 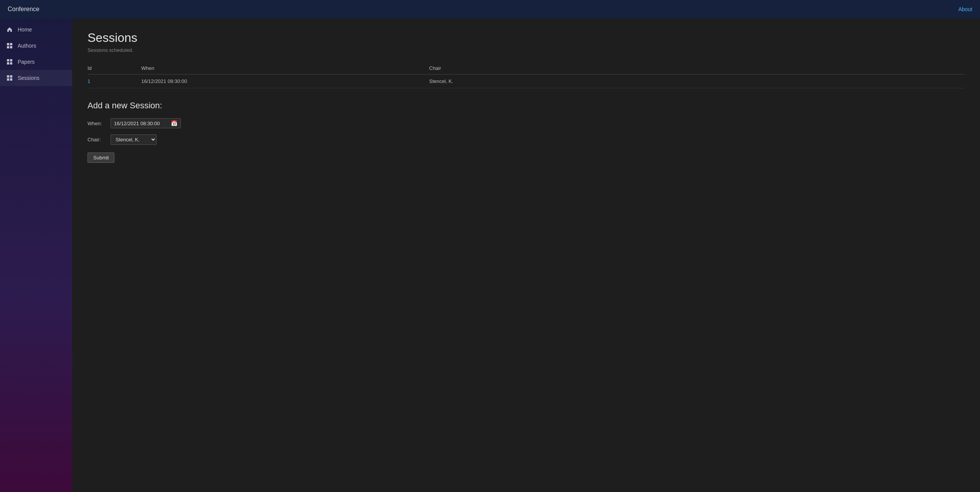 What do you see at coordinates (526, 81) in the screenshot?
I see `table-row: 1 16/12/2021 08:30:00 Stencel, K.` at bounding box center [526, 81].